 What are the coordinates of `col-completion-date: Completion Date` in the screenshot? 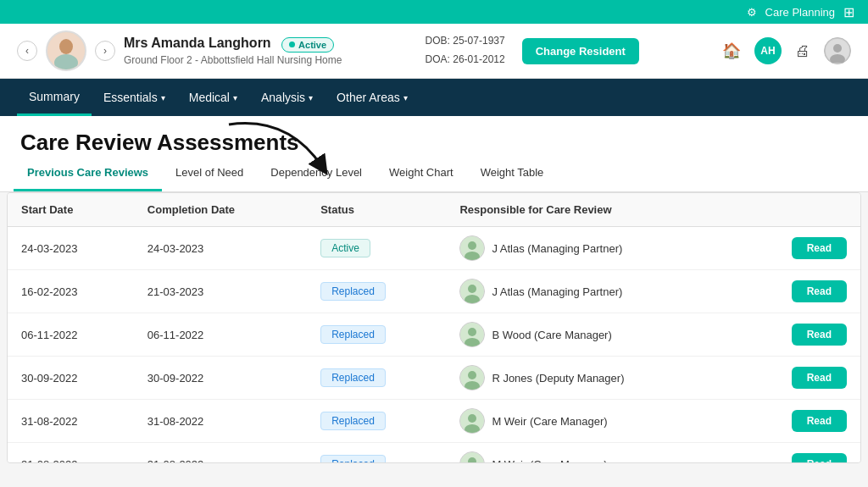 It's located at (220, 210).